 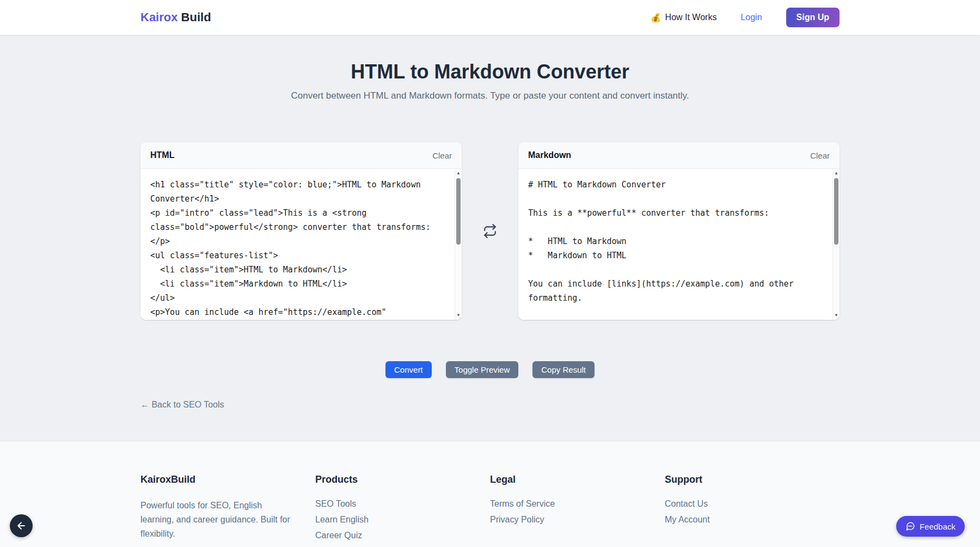 What do you see at coordinates (339, 535) in the screenshot?
I see `footer-link-career-quiz: Career Quiz` at bounding box center [339, 535].